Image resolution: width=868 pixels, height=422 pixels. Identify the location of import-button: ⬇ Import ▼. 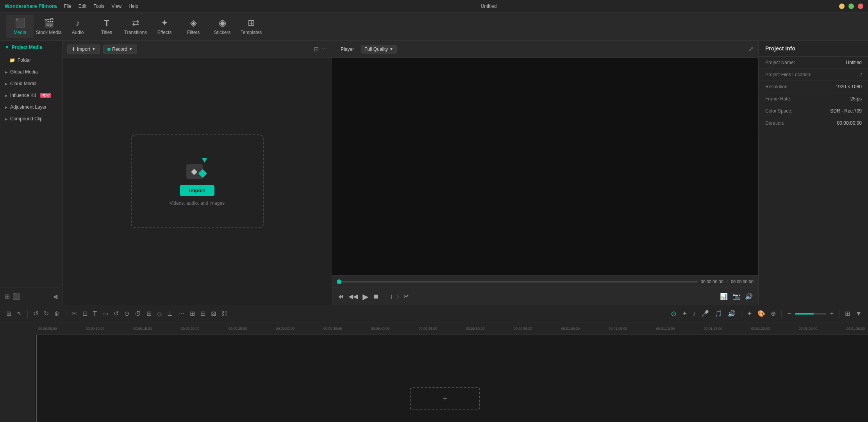
(84, 49).